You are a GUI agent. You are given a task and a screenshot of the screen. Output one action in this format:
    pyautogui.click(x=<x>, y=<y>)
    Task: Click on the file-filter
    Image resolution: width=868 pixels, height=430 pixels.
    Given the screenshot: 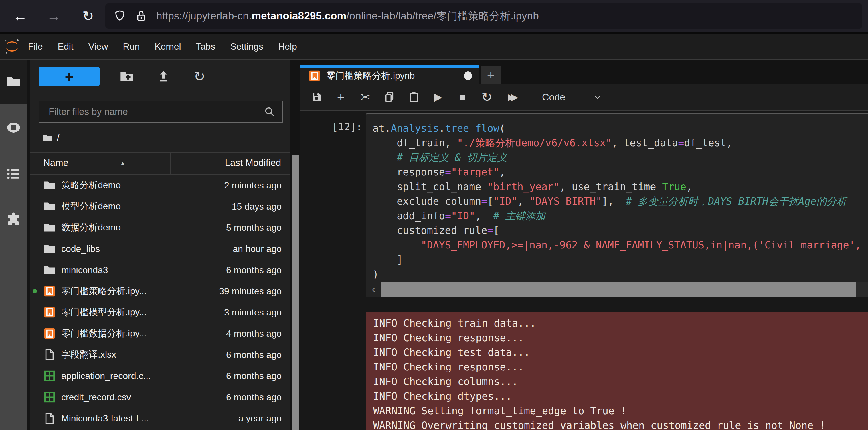 What is the action you would take?
    pyautogui.click(x=161, y=112)
    